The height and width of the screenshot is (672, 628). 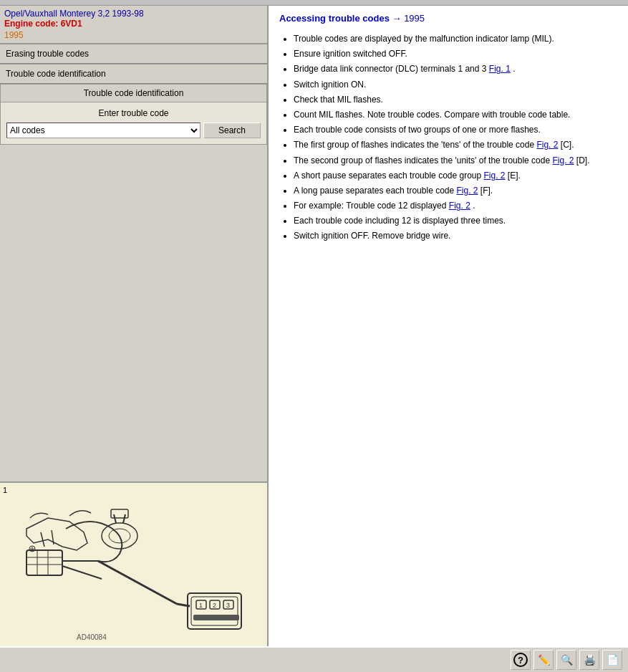 I want to click on erasing-codes-nav: Erasing trouble codes, so click(x=133, y=54).